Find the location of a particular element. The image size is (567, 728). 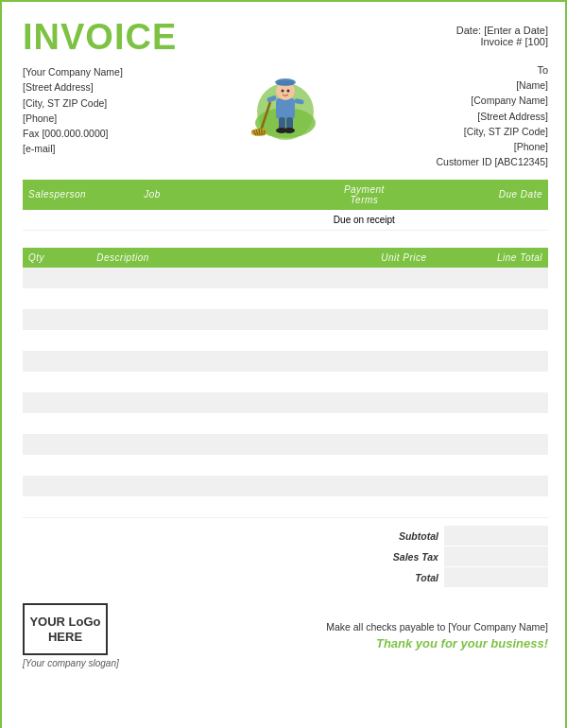

totals-table: Subtotal Sales Tax Total is located at coordinates (433, 558).